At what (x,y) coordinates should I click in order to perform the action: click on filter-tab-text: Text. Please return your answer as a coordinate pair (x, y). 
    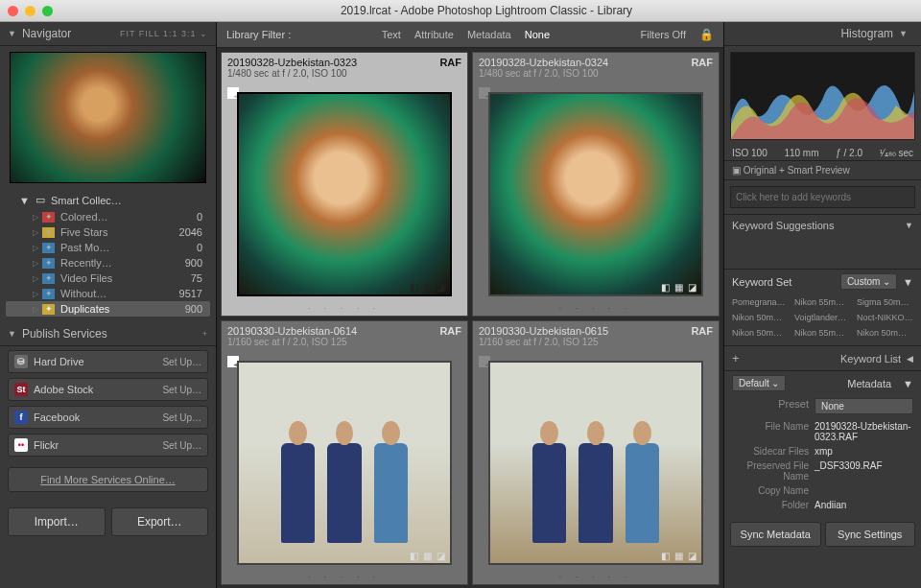
    Looking at the image, I should click on (391, 35).